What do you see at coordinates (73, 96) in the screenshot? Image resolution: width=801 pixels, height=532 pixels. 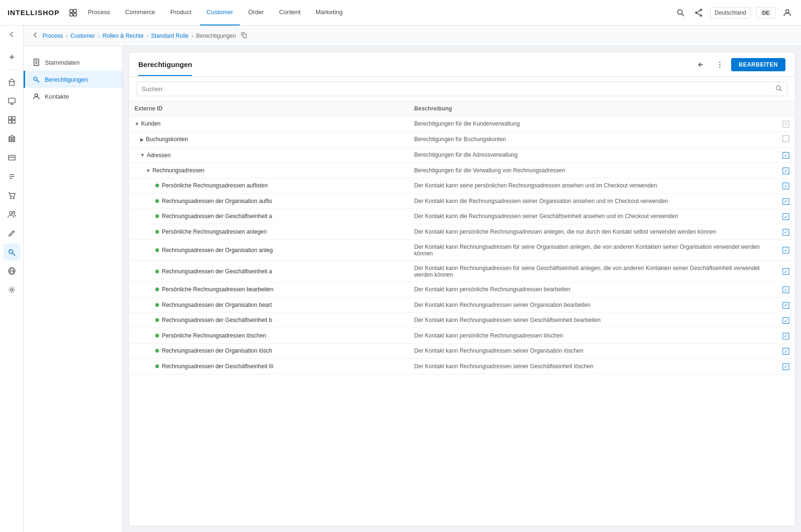 I see `nav-kontakte: Kontakte` at bounding box center [73, 96].